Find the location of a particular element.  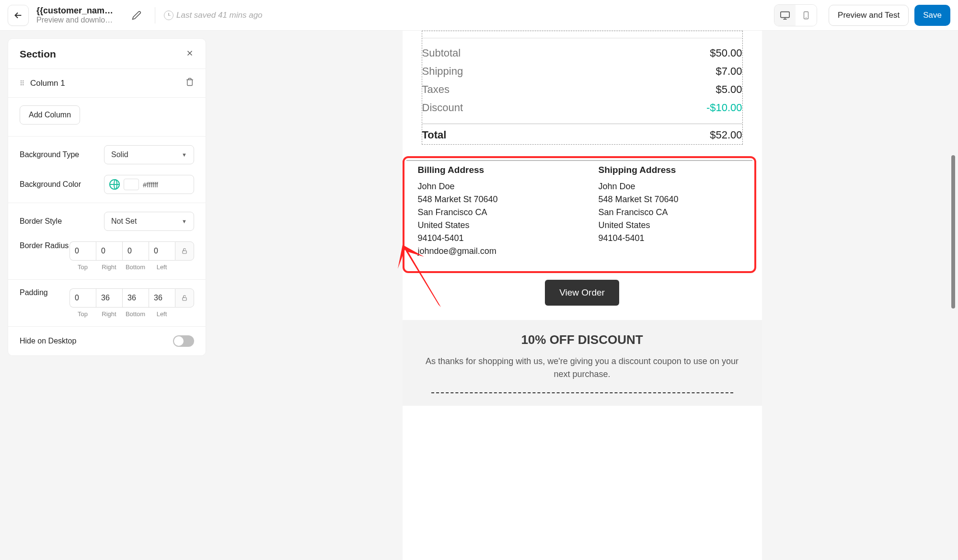

shipping-address: Shipping Address John Doe 548 Market St … is located at coordinates (670, 211).